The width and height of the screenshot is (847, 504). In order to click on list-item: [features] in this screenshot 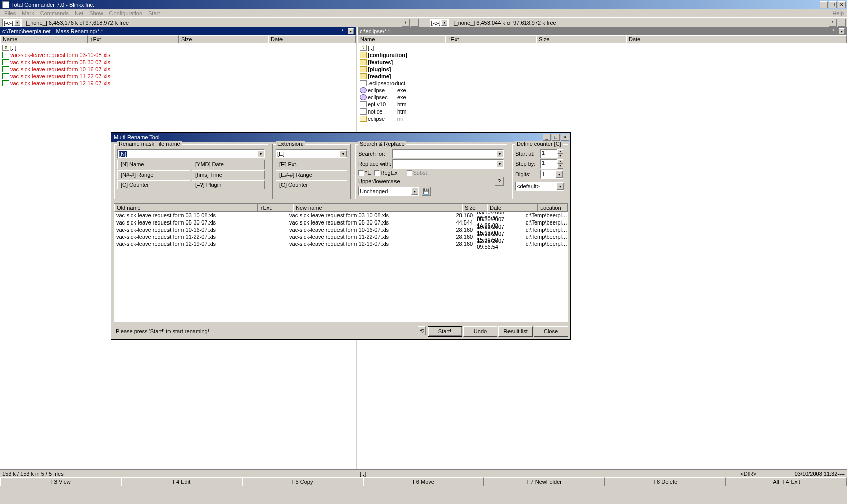, I will do `click(602, 62)`.